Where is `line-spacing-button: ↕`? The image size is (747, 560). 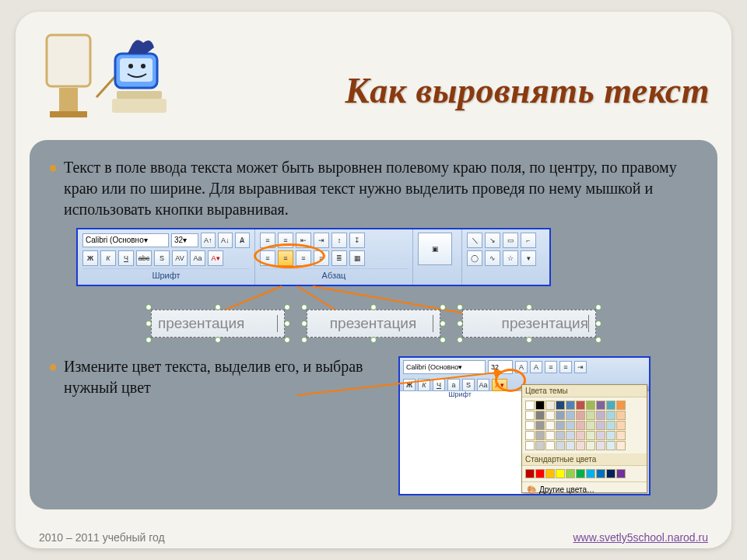
line-spacing-button: ↕ is located at coordinates (339, 240).